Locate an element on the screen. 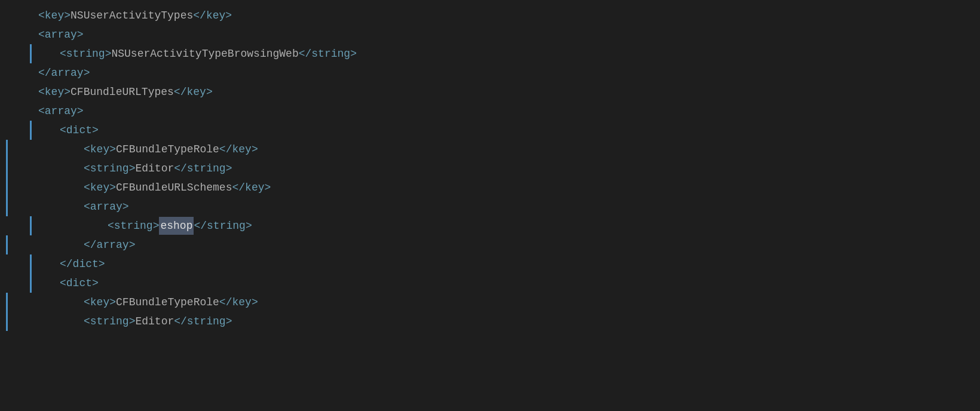 The width and height of the screenshot is (980, 411). highlighted-scheme: eshop is located at coordinates (176, 226).